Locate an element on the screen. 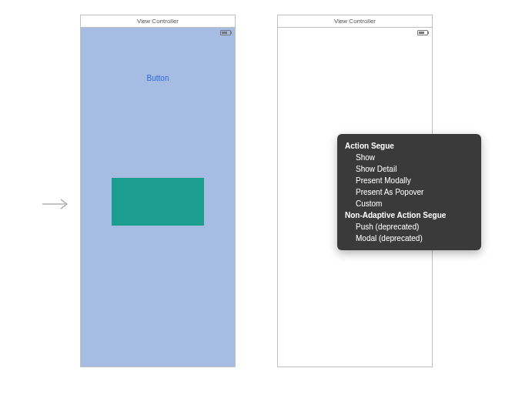 The image size is (532, 395). segue-section-nonadaptive: Non-Adaptive Action Segue is located at coordinates (410, 216).